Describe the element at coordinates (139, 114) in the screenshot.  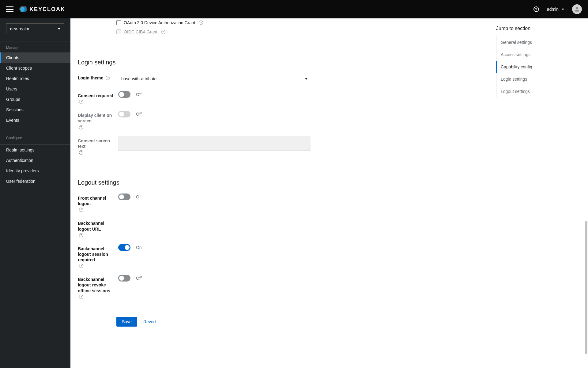
I see `display-client-value: Off` at that location.